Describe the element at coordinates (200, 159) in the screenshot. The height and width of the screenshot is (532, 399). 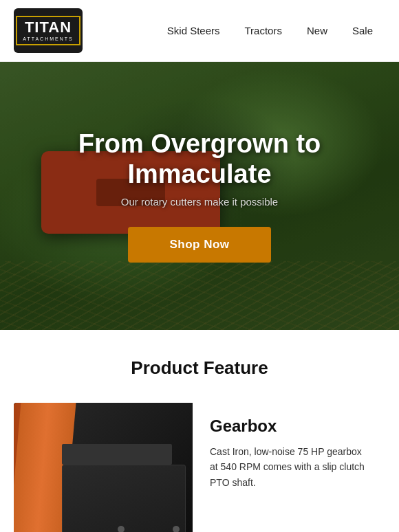
I see `hero-title: From Overgrown to Immaculate` at that location.